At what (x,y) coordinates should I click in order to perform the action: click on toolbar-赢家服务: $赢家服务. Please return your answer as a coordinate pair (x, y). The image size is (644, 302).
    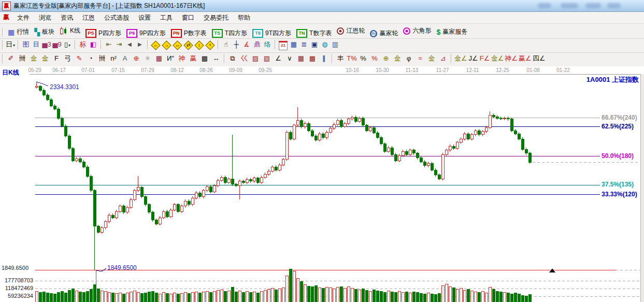
    Looking at the image, I should click on (452, 32).